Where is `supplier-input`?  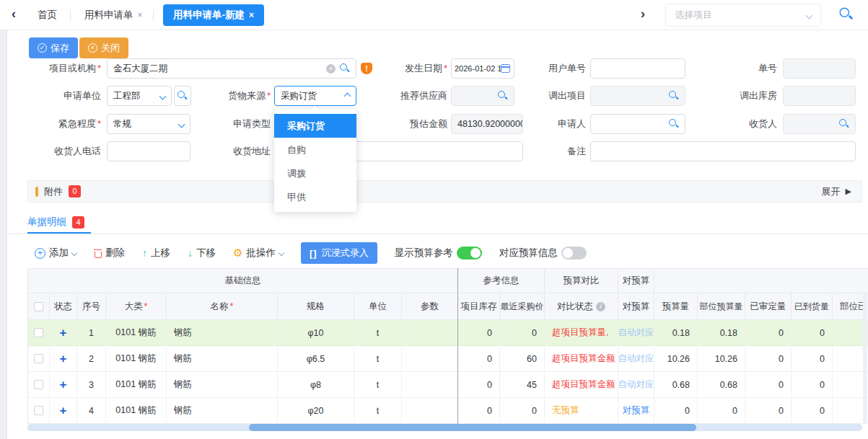
supplier-input is located at coordinates (483, 96).